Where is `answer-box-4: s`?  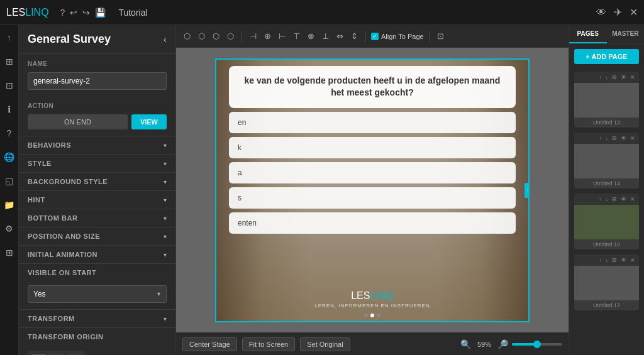 answer-box-4: s is located at coordinates (372, 198).